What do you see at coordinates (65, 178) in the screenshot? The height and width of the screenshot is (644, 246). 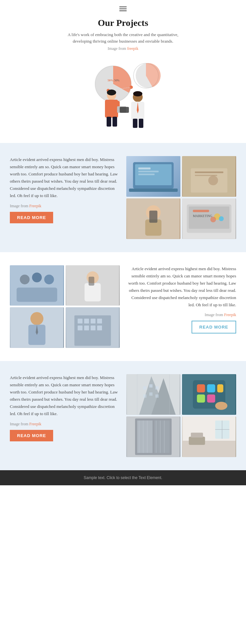 I see `section1-text: Article evident arrived express highest …` at bounding box center [65, 178].